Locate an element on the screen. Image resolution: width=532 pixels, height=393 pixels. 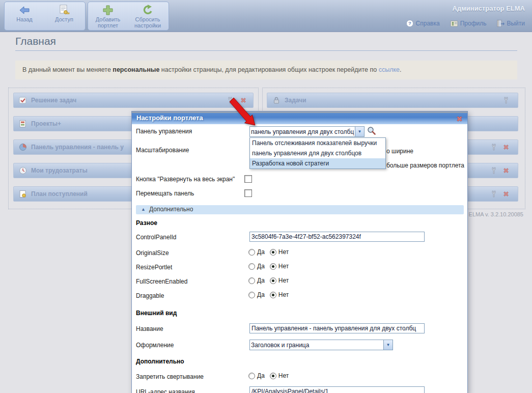
control-panel-combobox: ▼ is located at coordinates (307, 131).